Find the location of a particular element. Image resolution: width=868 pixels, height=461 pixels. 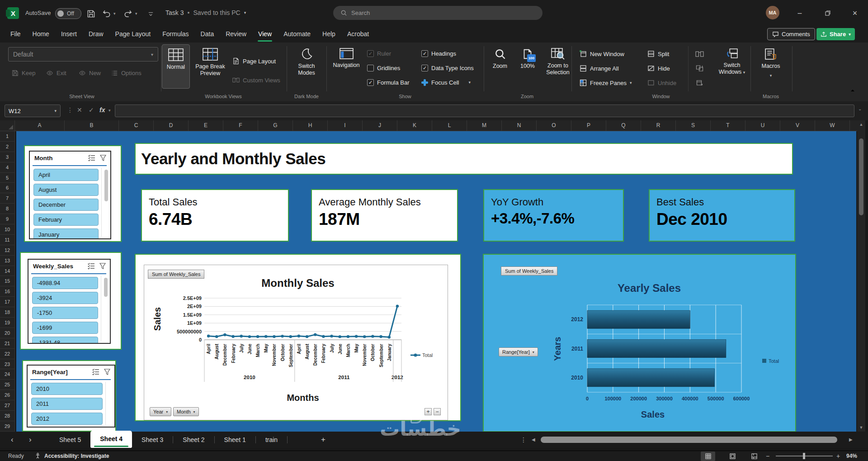

view-side-by-side-icon is located at coordinates (700, 54).